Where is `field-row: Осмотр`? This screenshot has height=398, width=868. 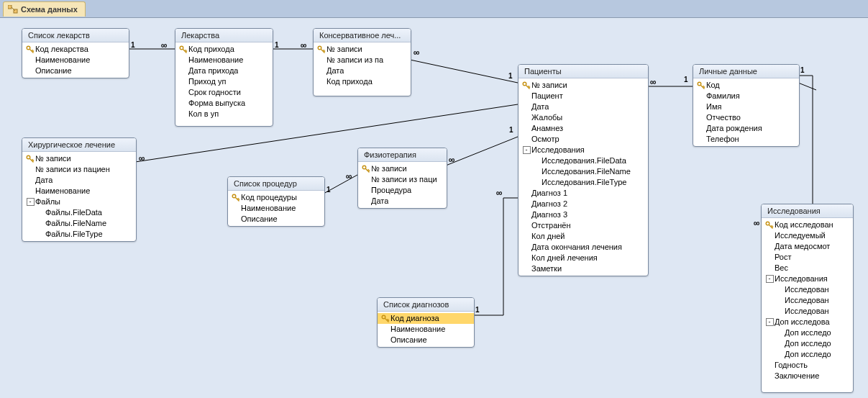
field-row: Осмотр is located at coordinates (583, 140).